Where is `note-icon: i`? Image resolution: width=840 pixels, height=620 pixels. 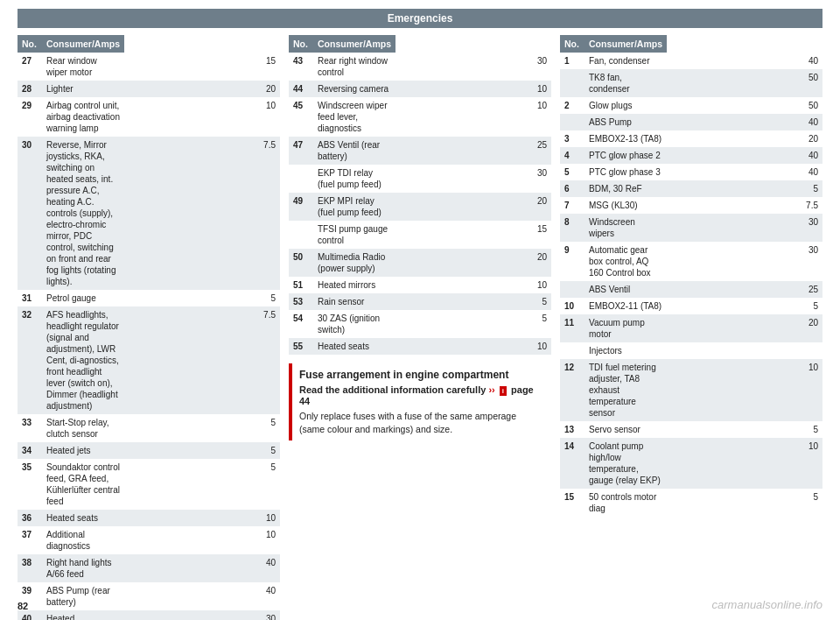
note-icon: i is located at coordinates (503, 391).